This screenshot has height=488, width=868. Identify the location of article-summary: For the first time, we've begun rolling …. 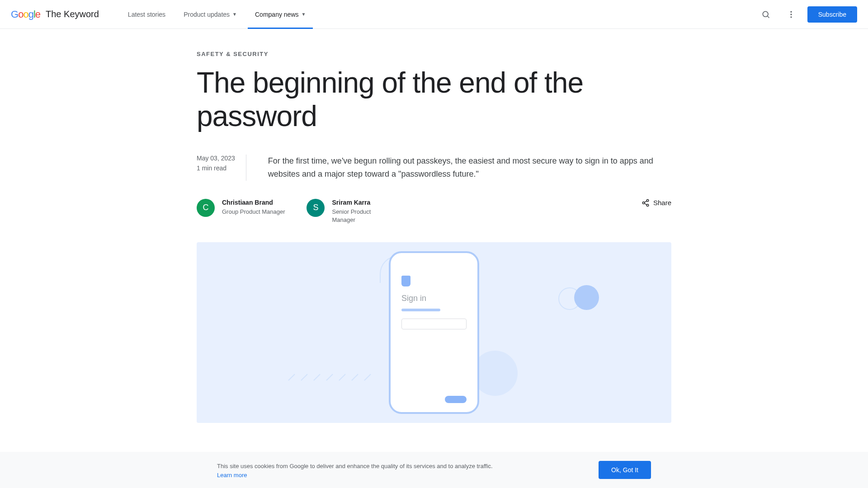
(470, 168).